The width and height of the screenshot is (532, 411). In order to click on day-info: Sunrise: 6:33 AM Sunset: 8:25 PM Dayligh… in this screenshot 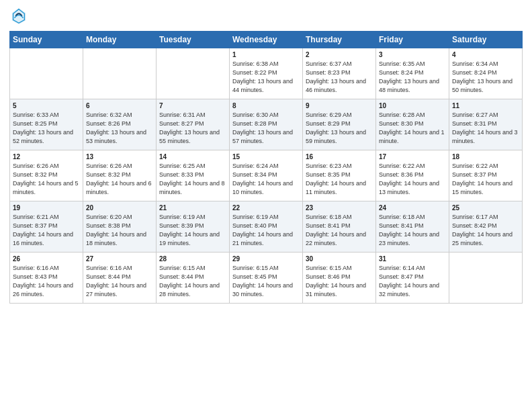, I will do `click(46, 128)`.